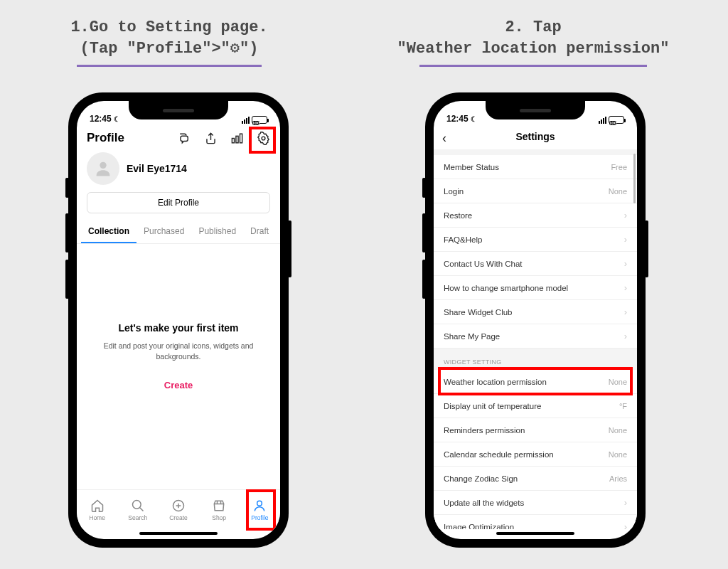 This screenshot has width=728, height=569. I want to click on row-label: FAQ&Help, so click(463, 240).